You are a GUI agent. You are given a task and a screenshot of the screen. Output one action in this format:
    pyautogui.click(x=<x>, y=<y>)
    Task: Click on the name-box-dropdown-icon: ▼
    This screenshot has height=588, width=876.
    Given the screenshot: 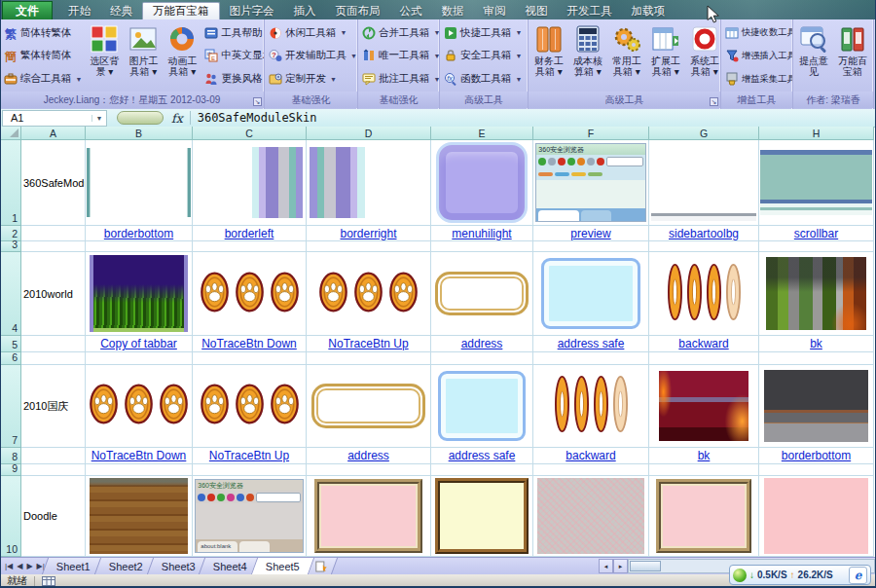 What is the action you would take?
    pyautogui.click(x=99, y=119)
    